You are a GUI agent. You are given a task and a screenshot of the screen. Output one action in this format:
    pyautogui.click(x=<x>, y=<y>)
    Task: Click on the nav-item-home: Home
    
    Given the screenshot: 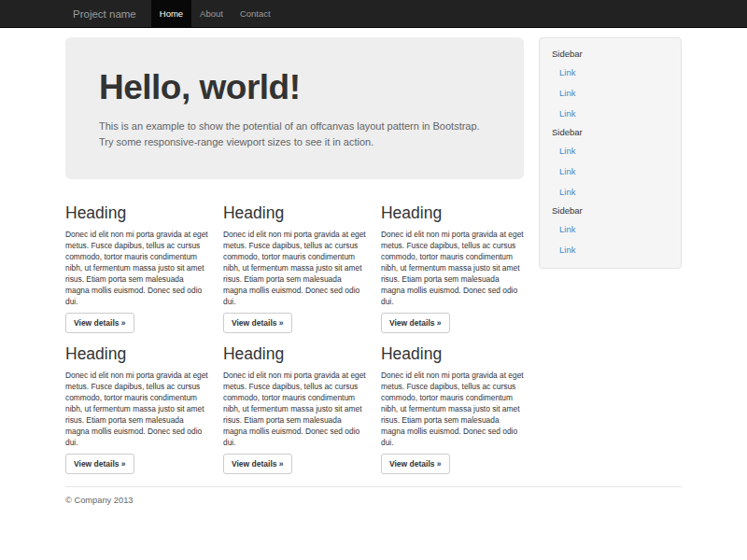 What is the action you would take?
    pyautogui.click(x=172, y=14)
    